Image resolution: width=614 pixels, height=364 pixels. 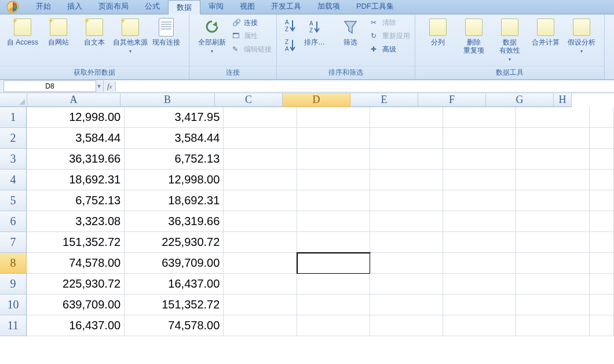 I want to click on cell-E3, so click(x=407, y=159).